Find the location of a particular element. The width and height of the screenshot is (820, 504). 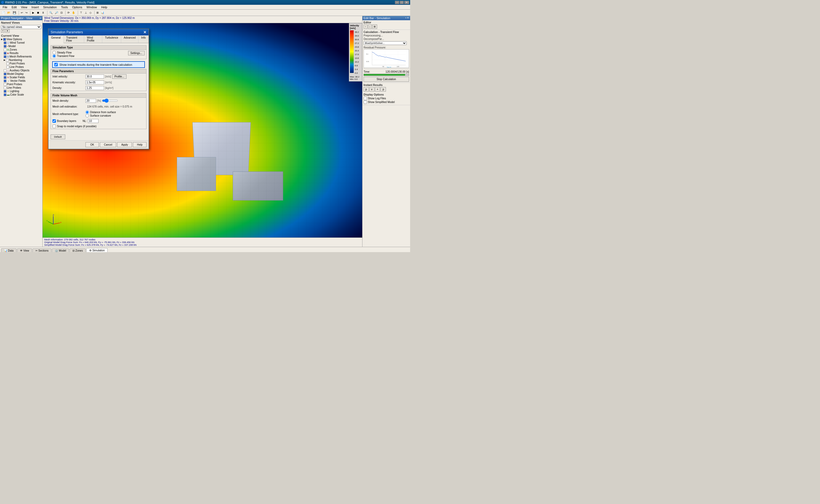

tb-run: ▶ is located at coordinates (33, 13).